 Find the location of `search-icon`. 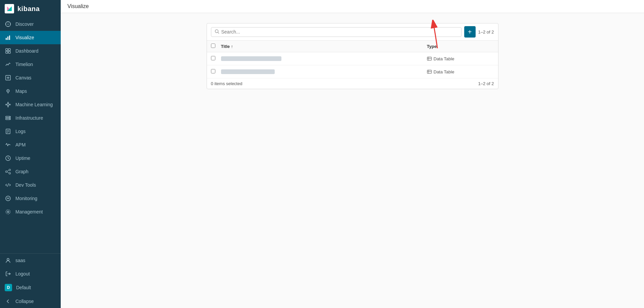

search-icon is located at coordinates (217, 32).